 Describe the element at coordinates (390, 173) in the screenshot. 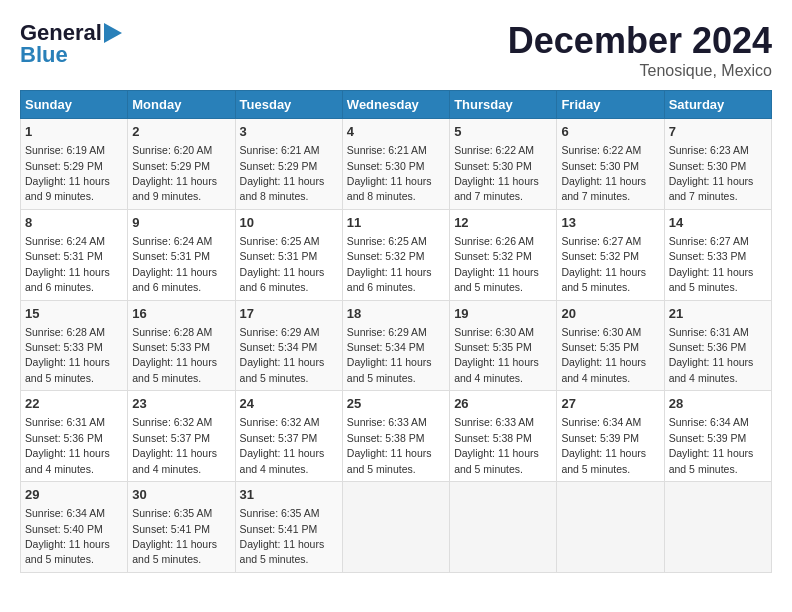

I see `day-info: Sunrise: 6:21 AMSunset: 5:30 PMDaylight:…` at that location.